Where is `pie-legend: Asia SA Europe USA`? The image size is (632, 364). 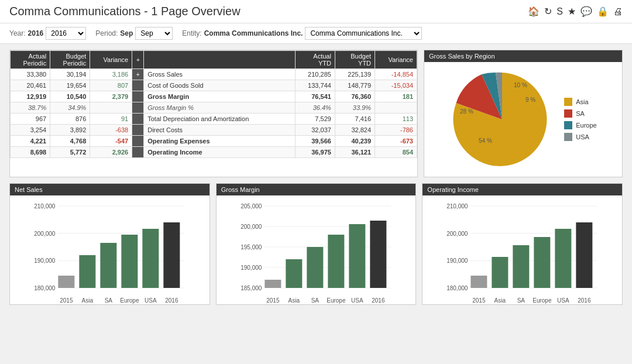
pie-legend: Asia SA Europe USA is located at coordinates (581, 119).